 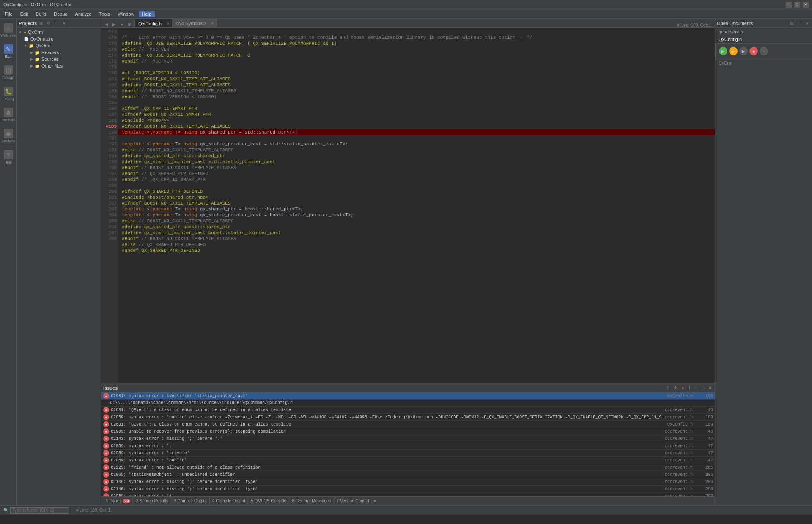 I want to click on expand-arrow4: ▶, so click(x=32, y=59).